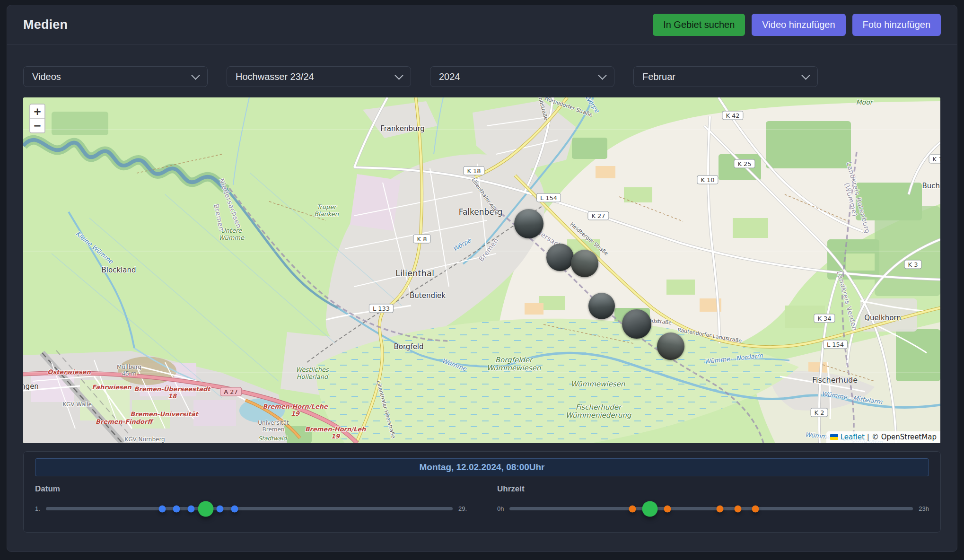 This screenshot has height=560, width=964. What do you see at coordinates (449, 77) in the screenshot?
I see `filter-year-value: 2024` at bounding box center [449, 77].